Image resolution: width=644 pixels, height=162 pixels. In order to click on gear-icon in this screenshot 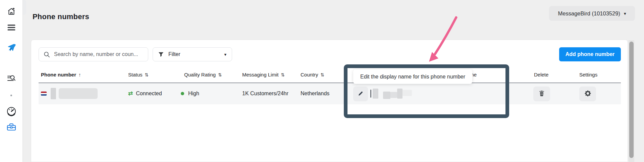, I will do `click(588, 94)`.